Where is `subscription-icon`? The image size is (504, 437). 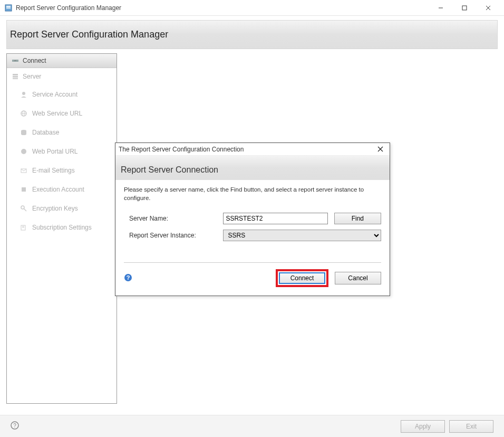
subscription-icon is located at coordinates (24, 227).